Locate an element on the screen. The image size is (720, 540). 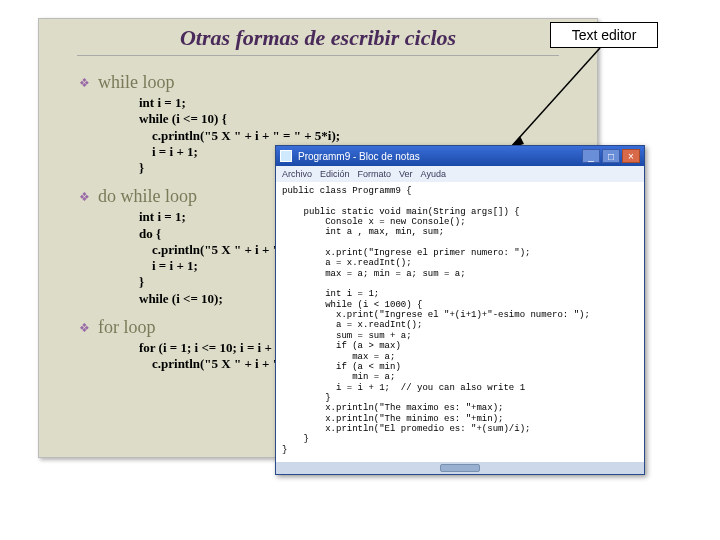
scrollbar-thumb is located at coordinates (460, 468).